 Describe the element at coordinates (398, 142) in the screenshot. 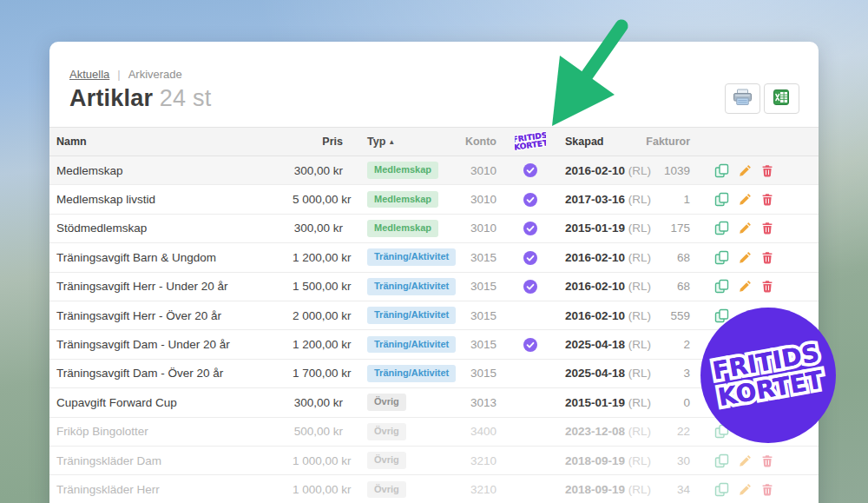

I see `column-header-typ: Typ▲` at that location.